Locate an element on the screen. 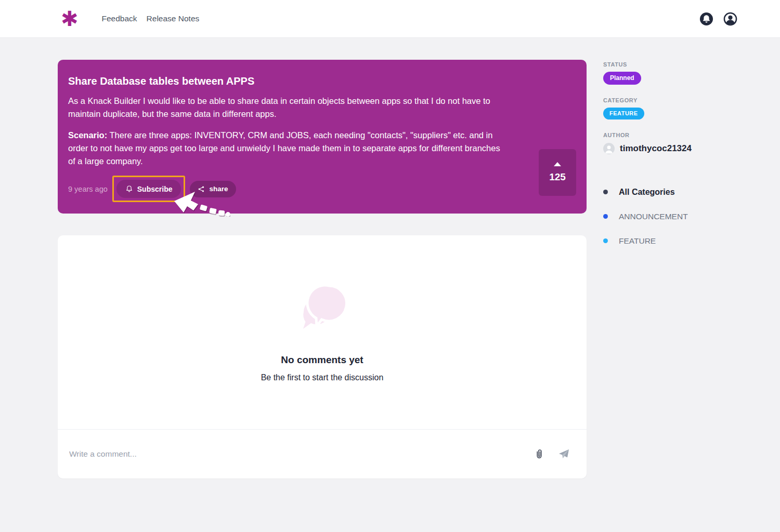 The height and width of the screenshot is (532, 780). bell-outline-icon is located at coordinates (129, 189).